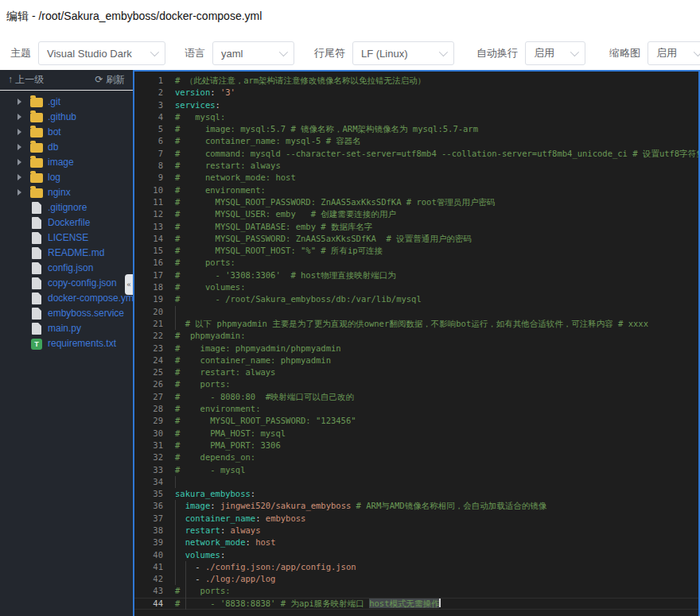 The image size is (700, 616). Describe the element at coordinates (228, 92) in the screenshot. I see `code-token: '3'` at that location.